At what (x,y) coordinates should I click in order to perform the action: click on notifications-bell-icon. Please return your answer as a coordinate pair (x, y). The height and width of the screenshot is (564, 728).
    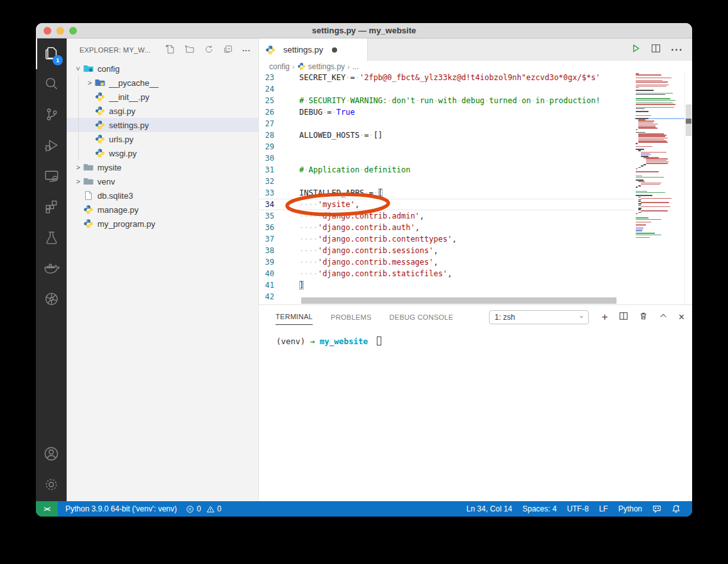
    Looking at the image, I should click on (676, 509).